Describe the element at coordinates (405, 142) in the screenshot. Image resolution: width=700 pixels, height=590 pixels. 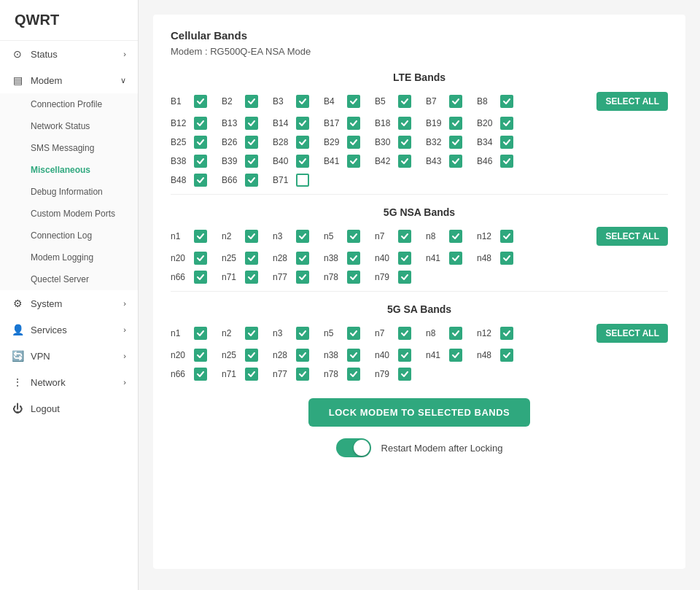
I see `band-checkbox-B30` at that location.